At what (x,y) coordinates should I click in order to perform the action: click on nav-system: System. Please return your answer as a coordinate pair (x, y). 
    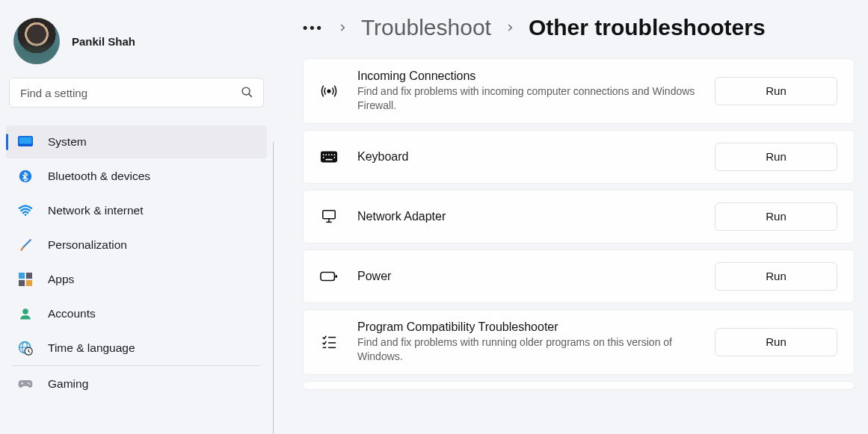
    Looking at the image, I should click on (136, 142).